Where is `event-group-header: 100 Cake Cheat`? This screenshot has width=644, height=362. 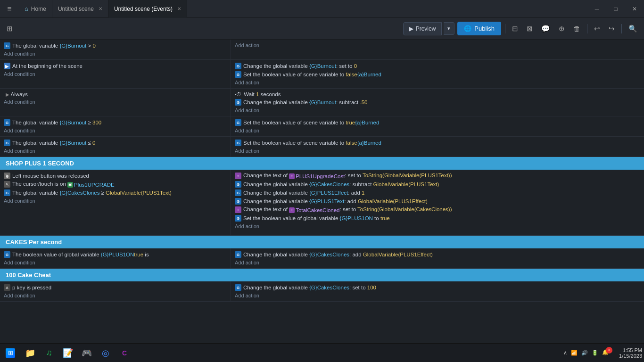
event-group-header: 100 Cake Cheat is located at coordinates (322, 275).